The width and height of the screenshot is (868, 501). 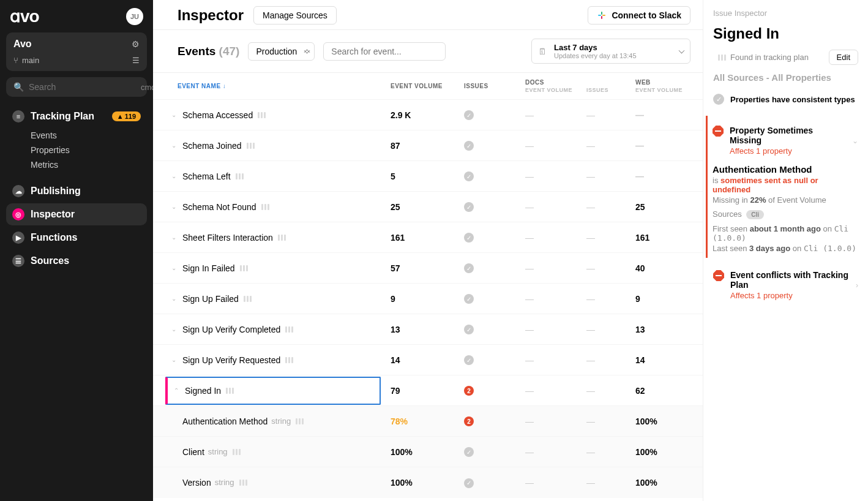 What do you see at coordinates (282, 51) in the screenshot?
I see `env-select: Production` at bounding box center [282, 51].